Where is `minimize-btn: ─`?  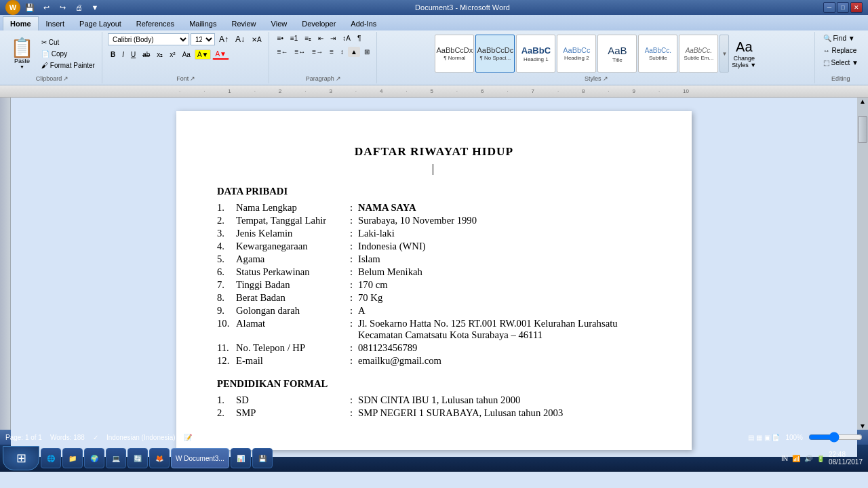 minimize-btn: ─ is located at coordinates (829, 7).